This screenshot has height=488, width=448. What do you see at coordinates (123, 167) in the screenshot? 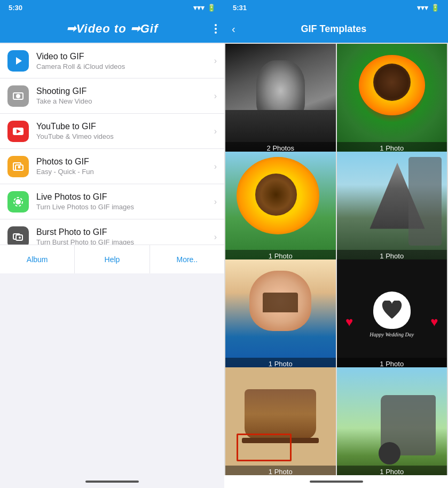
I see `menu-text-photos: Photos to GIF Easy - Quick - Fun` at bounding box center [123, 167].